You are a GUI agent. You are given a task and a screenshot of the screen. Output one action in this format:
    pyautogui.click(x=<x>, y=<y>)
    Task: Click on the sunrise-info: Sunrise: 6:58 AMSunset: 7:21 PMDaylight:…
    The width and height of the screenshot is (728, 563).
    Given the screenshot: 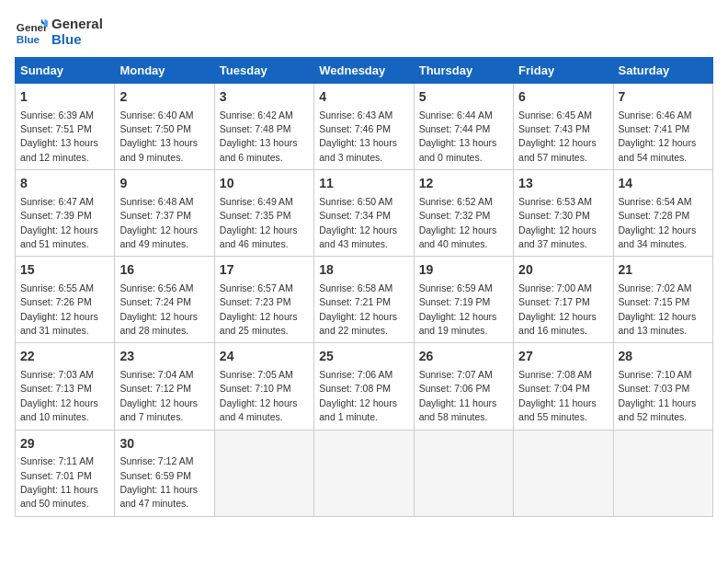 What is the action you would take?
    pyautogui.click(x=358, y=309)
    